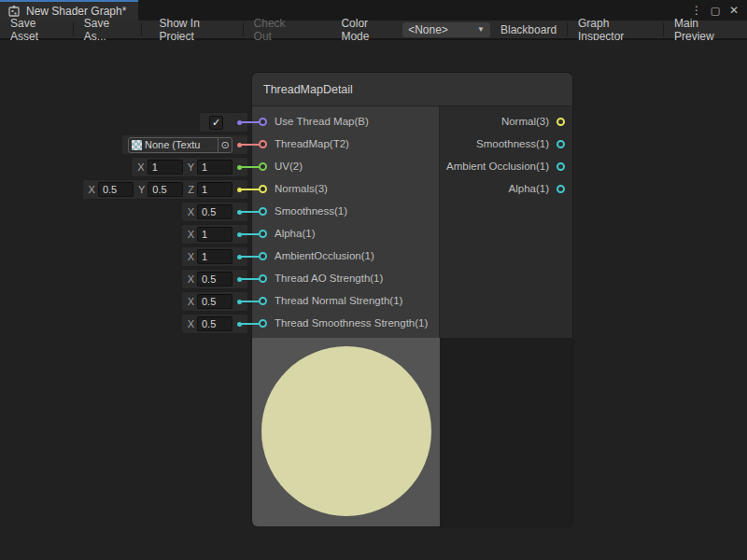  What do you see at coordinates (181, 145) in the screenshot?
I see `texture-object-value: None (Textu` at bounding box center [181, 145].